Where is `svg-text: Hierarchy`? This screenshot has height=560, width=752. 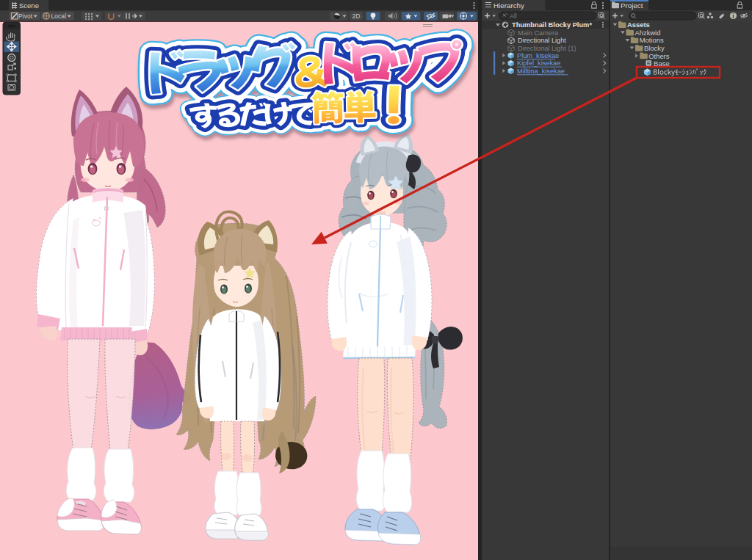 svg-text: Hierarchy is located at coordinates (509, 6).